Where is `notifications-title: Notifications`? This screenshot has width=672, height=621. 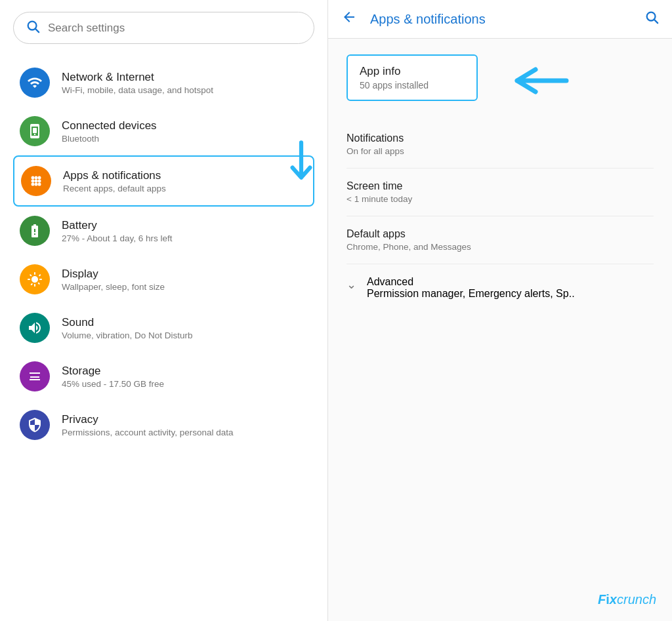 notifications-title: Notifications is located at coordinates (500, 138).